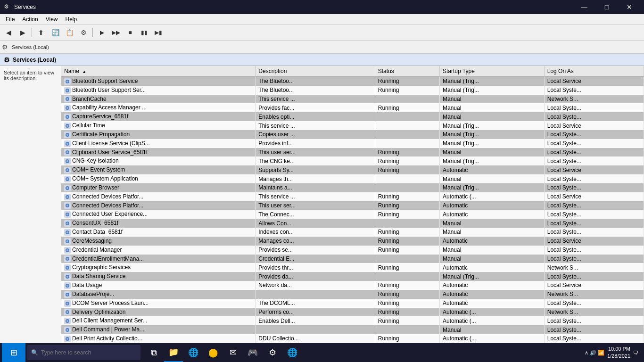 The image size is (644, 362). Describe the element at coordinates (353, 259) in the screenshot. I see `table-row: CredentialEnrollmentMana...Credential E.…` at that location.